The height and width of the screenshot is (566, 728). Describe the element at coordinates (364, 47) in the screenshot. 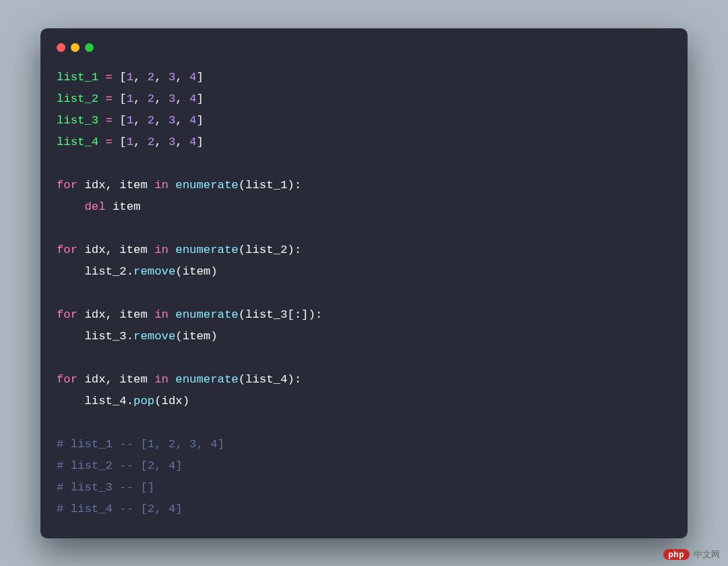

I see `traffic-lights` at that location.